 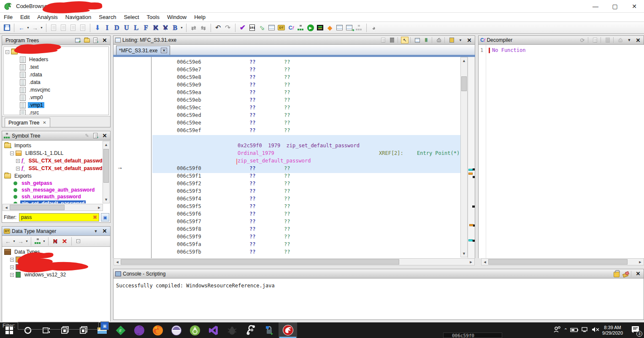 What do you see at coordinates (464, 157) in the screenshot?
I see `listing-vscrollbar: ▲ ▼` at bounding box center [464, 157].